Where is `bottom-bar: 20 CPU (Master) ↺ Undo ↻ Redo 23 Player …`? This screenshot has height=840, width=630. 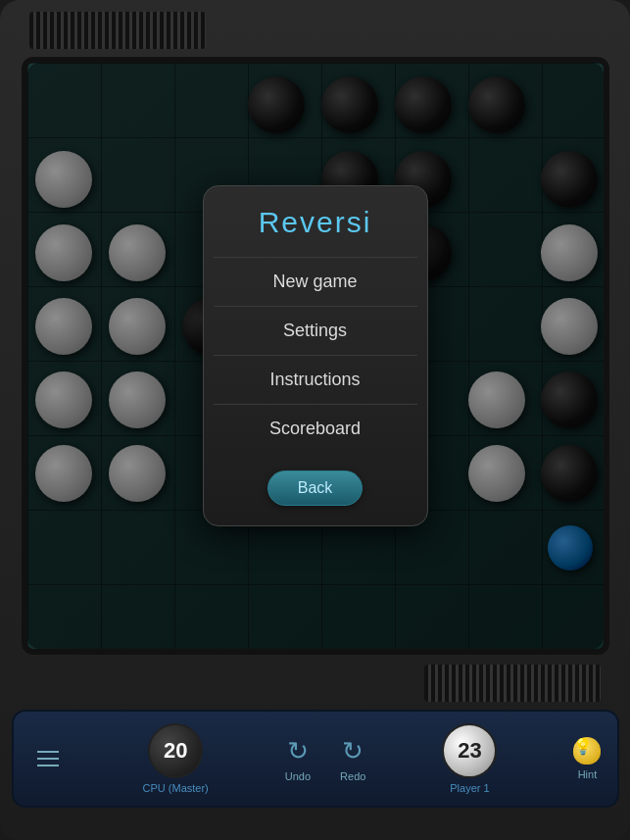
bottom-bar: 20 CPU (Master) ↺ Undo ↻ Redo 23 Player … is located at coordinates (315, 759).